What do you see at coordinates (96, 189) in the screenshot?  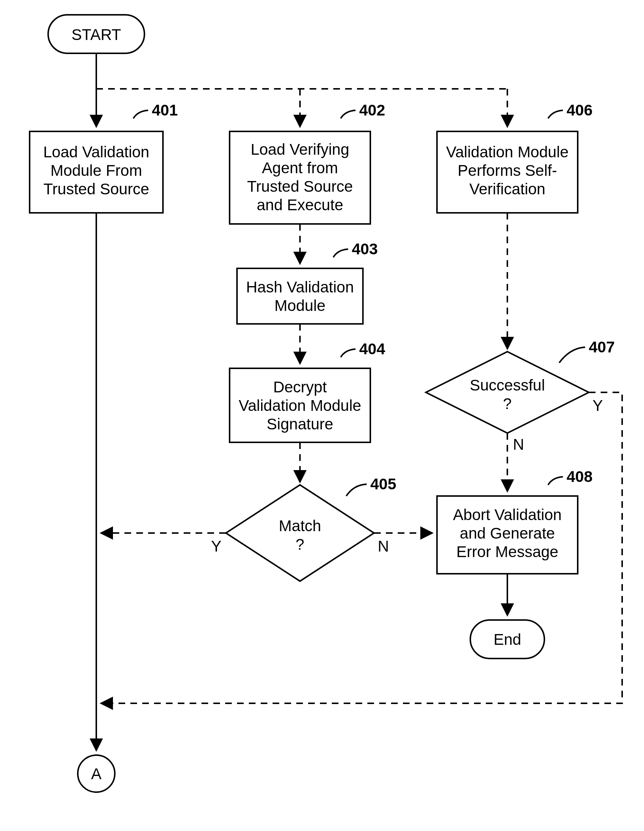 I see `t401-3: Trusted Source` at bounding box center [96, 189].